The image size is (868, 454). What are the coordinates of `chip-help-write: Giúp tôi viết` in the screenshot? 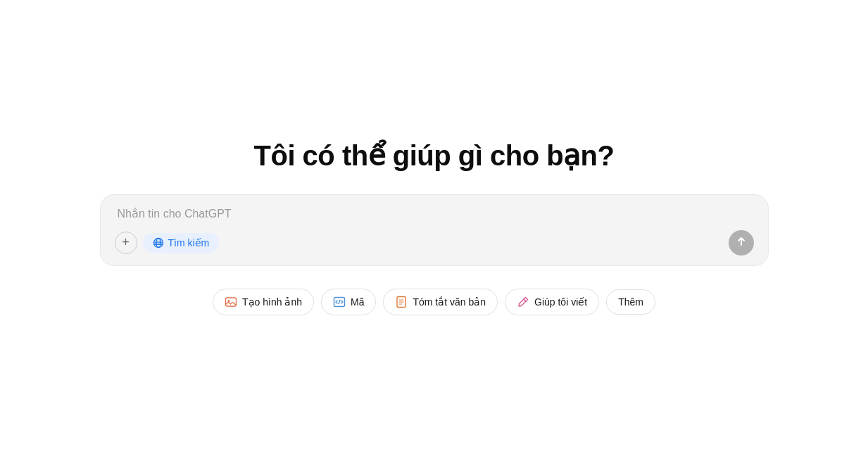 It's located at (552, 302).